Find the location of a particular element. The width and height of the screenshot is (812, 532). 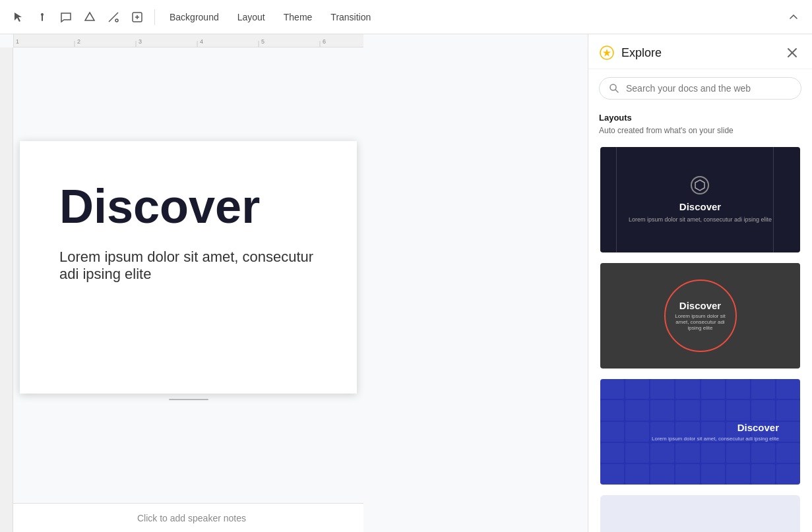

card-2-title: Discover is located at coordinates (701, 306).